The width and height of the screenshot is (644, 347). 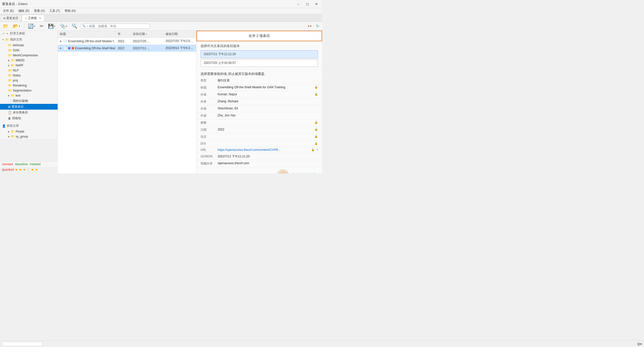 What do you see at coordinates (11, 18) in the screenshot?
I see `tab-my-library: ⊞ 重复条目` at bounding box center [11, 18].